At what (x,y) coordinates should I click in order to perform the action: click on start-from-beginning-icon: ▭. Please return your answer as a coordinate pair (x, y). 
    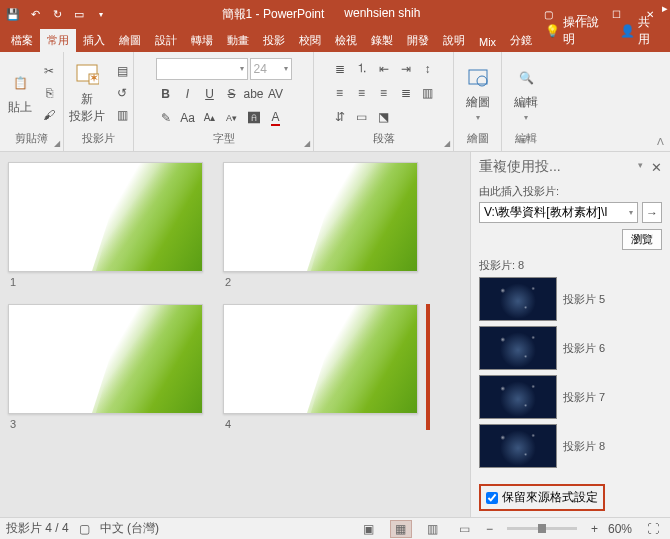
    Looking at the image, I should click on (79, 14).